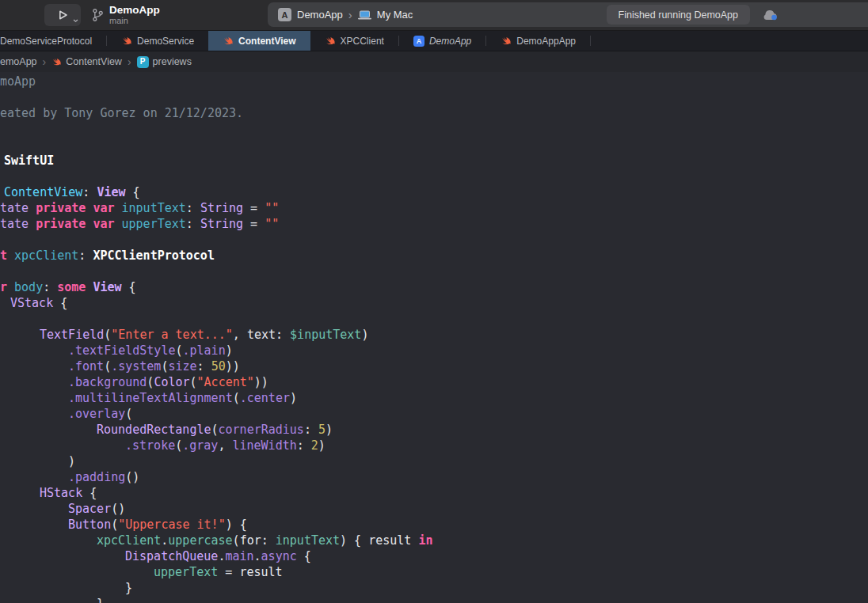 Image resolution: width=868 pixels, height=603 pixels. What do you see at coordinates (434, 540) in the screenshot?
I see `code-line: xpcClient.uppercase(for: inputText) { re…` at bounding box center [434, 540].